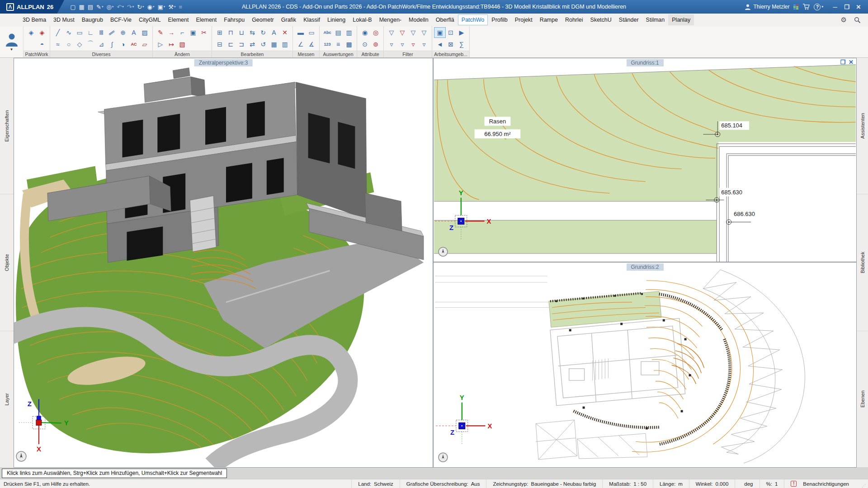  What do you see at coordinates (349, 33) in the screenshot?
I see `chart-icon: ▥` at bounding box center [349, 33].